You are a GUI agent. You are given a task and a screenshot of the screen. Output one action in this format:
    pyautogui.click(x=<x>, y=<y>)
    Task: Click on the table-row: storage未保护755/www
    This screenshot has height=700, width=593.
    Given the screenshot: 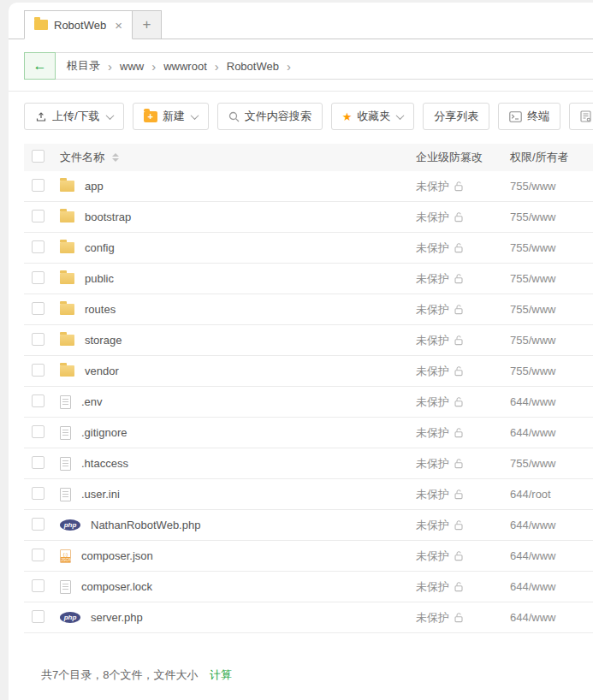 What is the action you would take?
    pyautogui.click(x=308, y=341)
    